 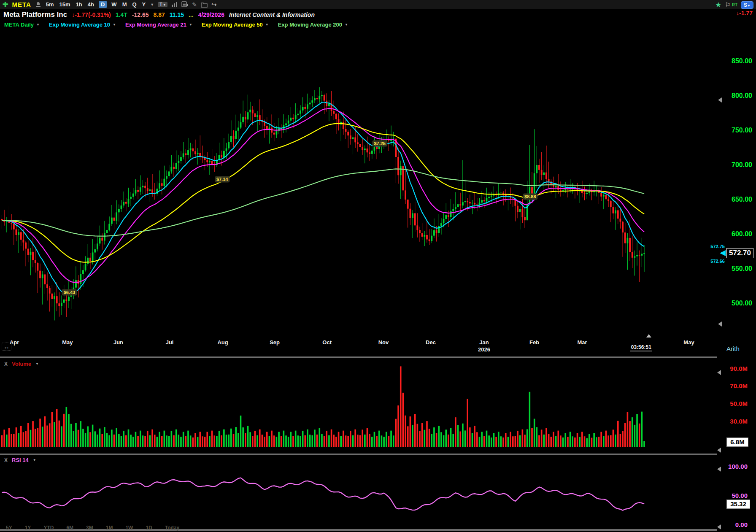 I want to click on month-axis-label: Feb, so click(x=534, y=343).